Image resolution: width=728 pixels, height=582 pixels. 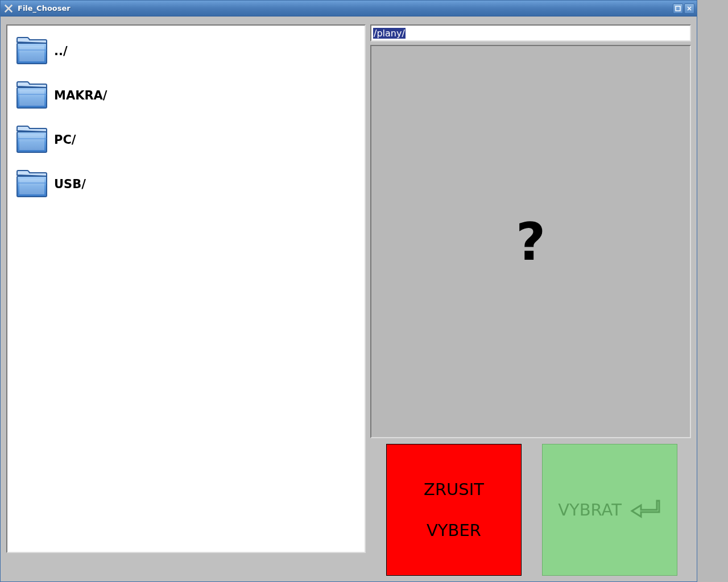 I want to click on select-button: VYBRAT, so click(x=610, y=510).